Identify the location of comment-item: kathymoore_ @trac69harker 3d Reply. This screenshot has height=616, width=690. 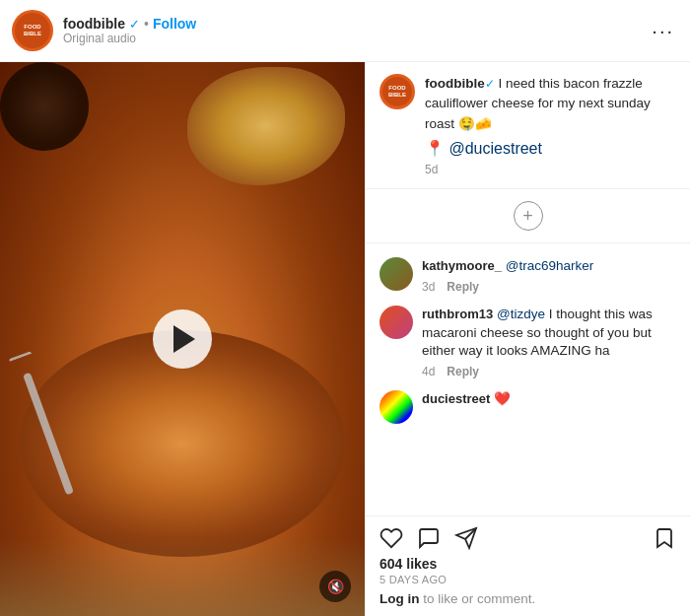
(528, 276).